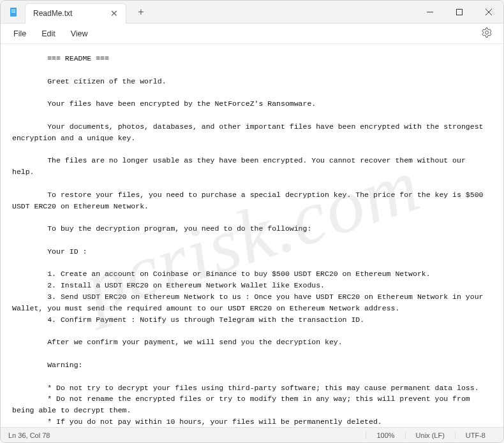  Describe the element at coordinates (430, 435) in the screenshot. I see `status-line-ending: Unix (LF)` at that location.